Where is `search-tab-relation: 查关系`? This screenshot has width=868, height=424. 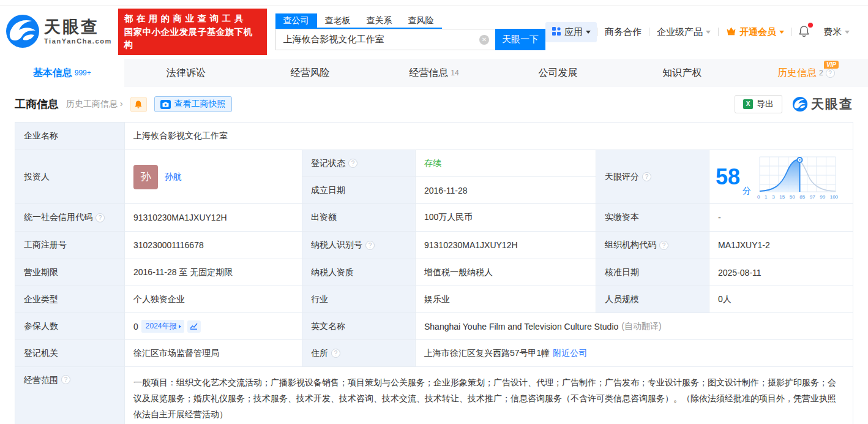 search-tab-relation: 查关系 is located at coordinates (380, 21).